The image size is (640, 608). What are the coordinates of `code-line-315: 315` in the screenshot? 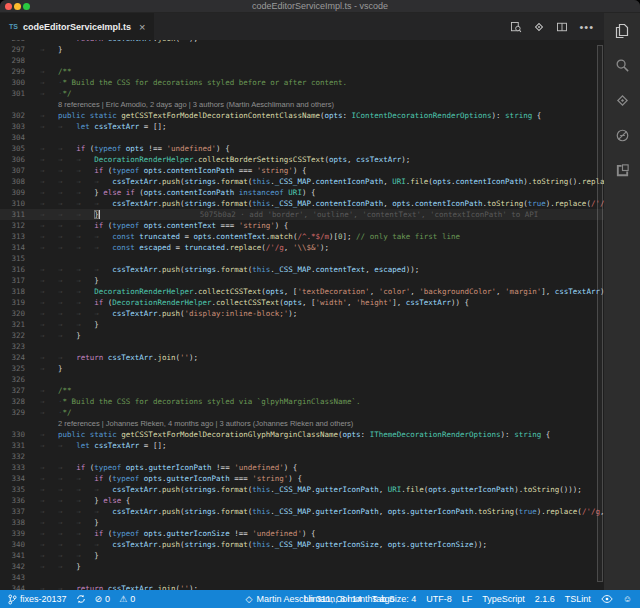 It's located at (302, 258).